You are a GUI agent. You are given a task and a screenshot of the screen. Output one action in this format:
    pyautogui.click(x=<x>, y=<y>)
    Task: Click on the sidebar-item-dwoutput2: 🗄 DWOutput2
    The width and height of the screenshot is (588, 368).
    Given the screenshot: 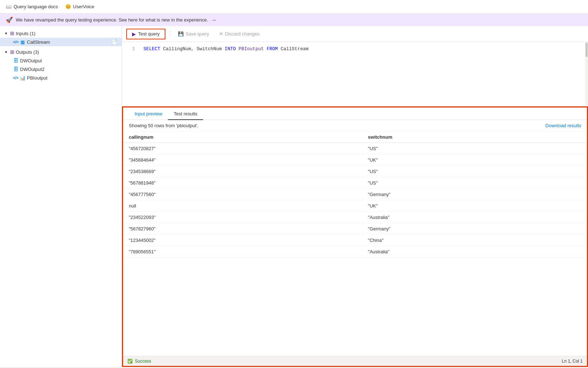 What is the action you would take?
    pyautogui.click(x=61, y=69)
    